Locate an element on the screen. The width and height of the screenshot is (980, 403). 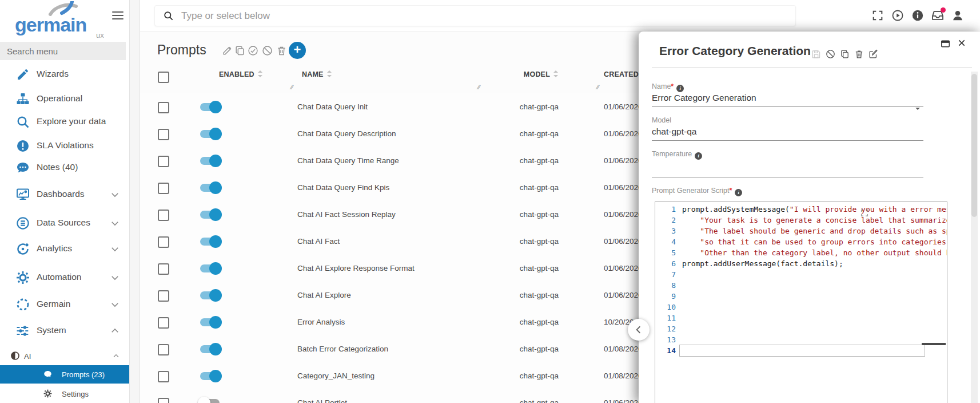
global-search-input is located at coordinates (467, 16).